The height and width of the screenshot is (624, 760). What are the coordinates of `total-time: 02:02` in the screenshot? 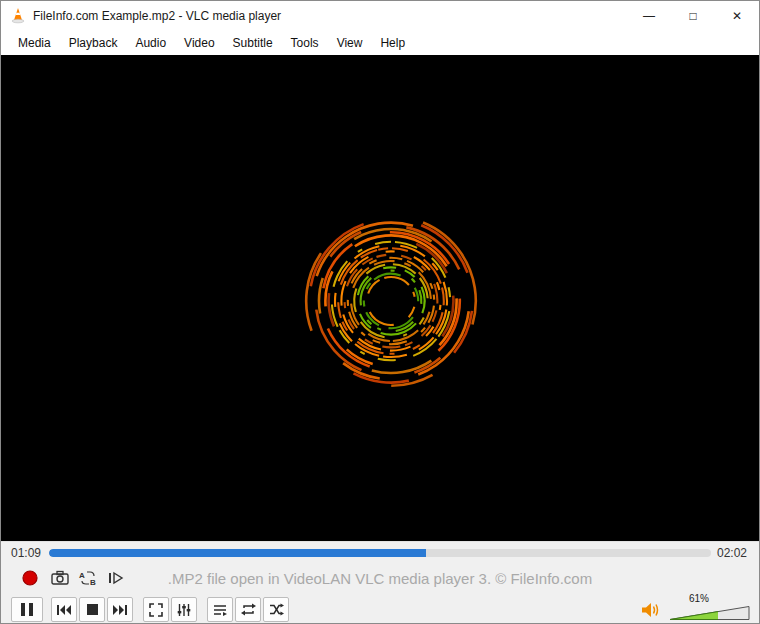 It's located at (732, 553).